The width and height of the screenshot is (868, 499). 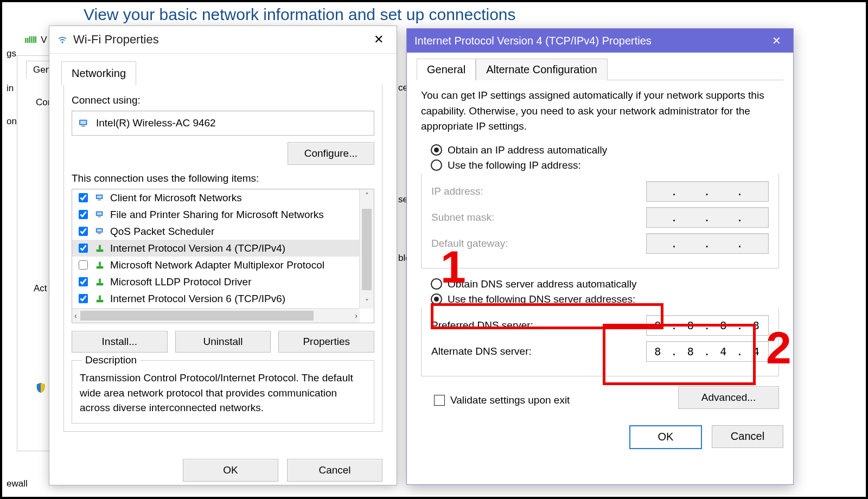 What do you see at coordinates (600, 221) in the screenshot?
I see `ip-fields-group: IP address: ... Subnet mask: ... Default…` at bounding box center [600, 221].